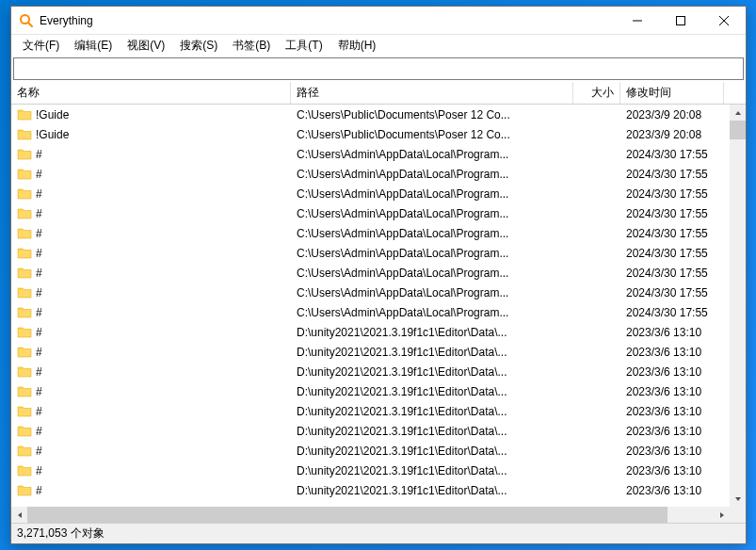 This screenshot has height=550, width=756. I want to click on menubar: 文件(F) 编辑(E) 视图(V) 搜索(S) 书签(B) 工具(T) 帮助(H…, so click(378, 45).